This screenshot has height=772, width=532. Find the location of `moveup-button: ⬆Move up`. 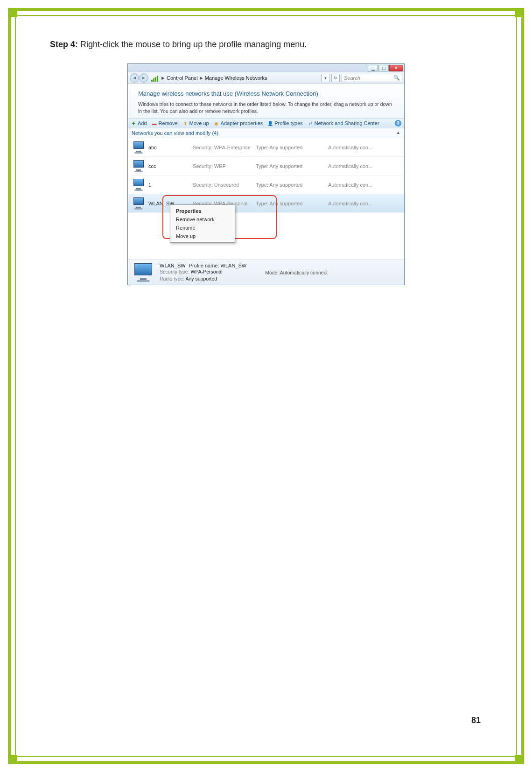

moveup-button: ⬆Move up is located at coordinates (196, 123).